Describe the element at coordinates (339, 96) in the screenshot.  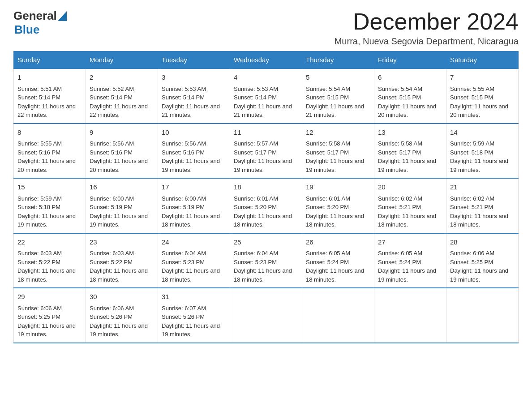
I see `table-row: 5 Sunrise: 5:54 AM Sunset: 5:15 PM Dayli…` at that location.